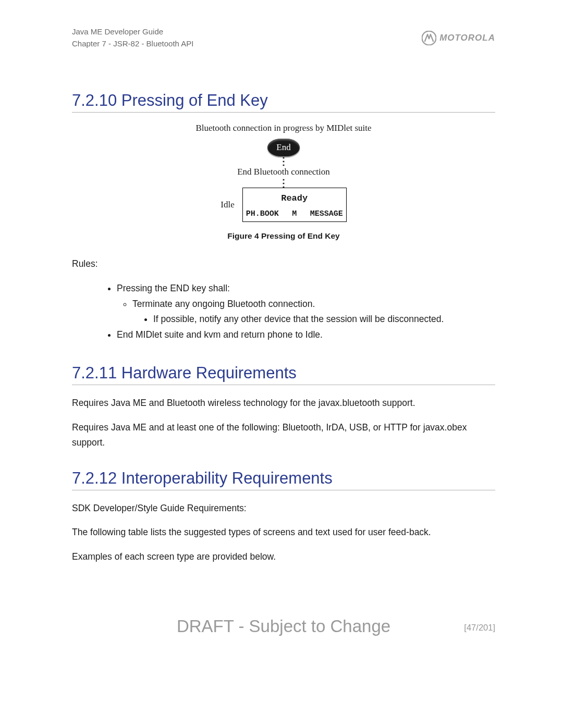 This screenshot has height=728, width=563. What do you see at coordinates (298, 319) in the screenshot?
I see `bullet-text: If possible, notify any other device tha…` at bounding box center [298, 319].